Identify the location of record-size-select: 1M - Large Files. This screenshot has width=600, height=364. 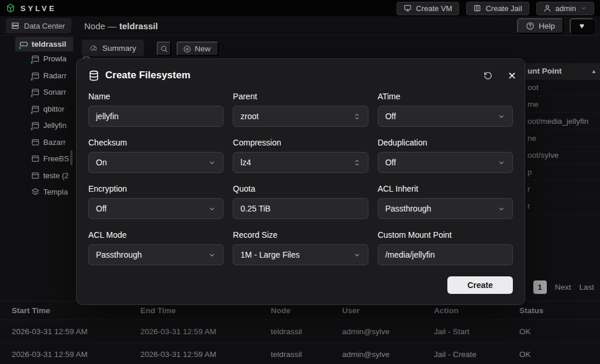
(301, 255).